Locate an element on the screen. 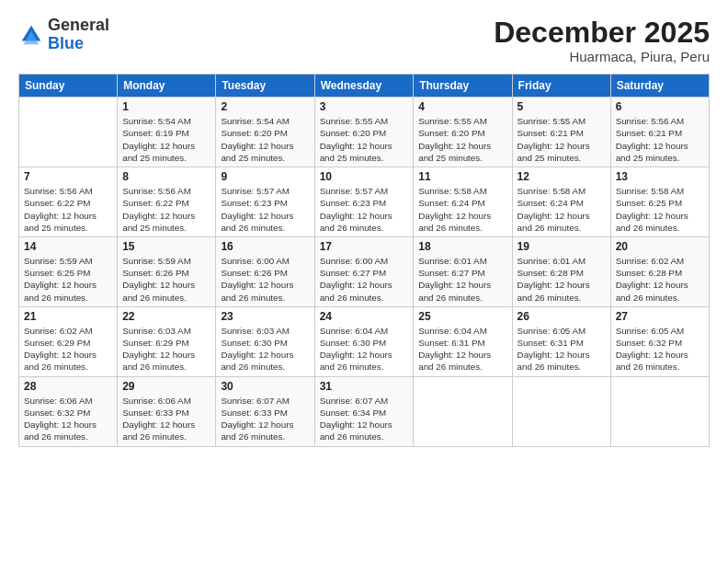 The width and height of the screenshot is (728, 563). day-info: Sunrise: 6:04 AM Sunset: 6:30 PM Dayligh… is located at coordinates (364, 350).